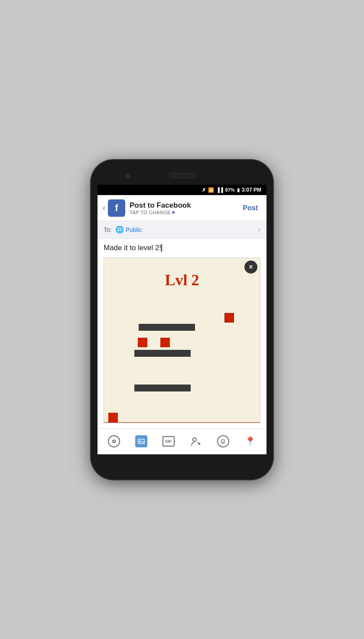 This screenshot has height=639, width=364. What do you see at coordinates (117, 208) in the screenshot?
I see `facebook-logo: f` at bounding box center [117, 208].